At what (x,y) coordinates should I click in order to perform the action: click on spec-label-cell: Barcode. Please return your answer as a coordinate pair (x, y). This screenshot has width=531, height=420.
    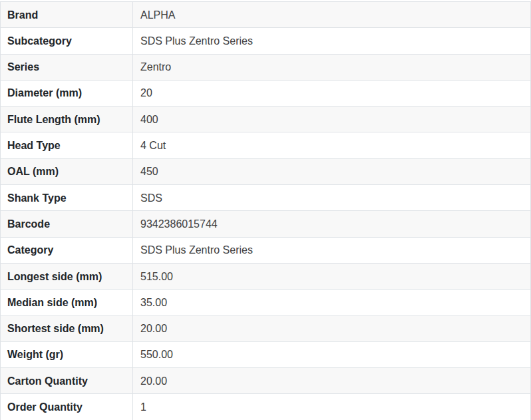
    Looking at the image, I should click on (67, 224).